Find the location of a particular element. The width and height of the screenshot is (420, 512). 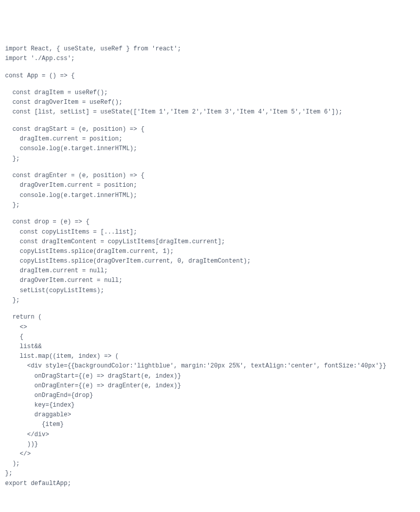

code-line: const [list, setList] = useState(['Item … is located at coordinates (210, 112).